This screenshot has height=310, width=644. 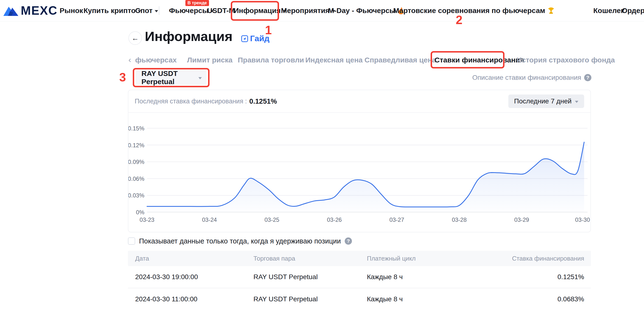 I want to click on nav-item-events: Мероприятия, so click(x=308, y=10).